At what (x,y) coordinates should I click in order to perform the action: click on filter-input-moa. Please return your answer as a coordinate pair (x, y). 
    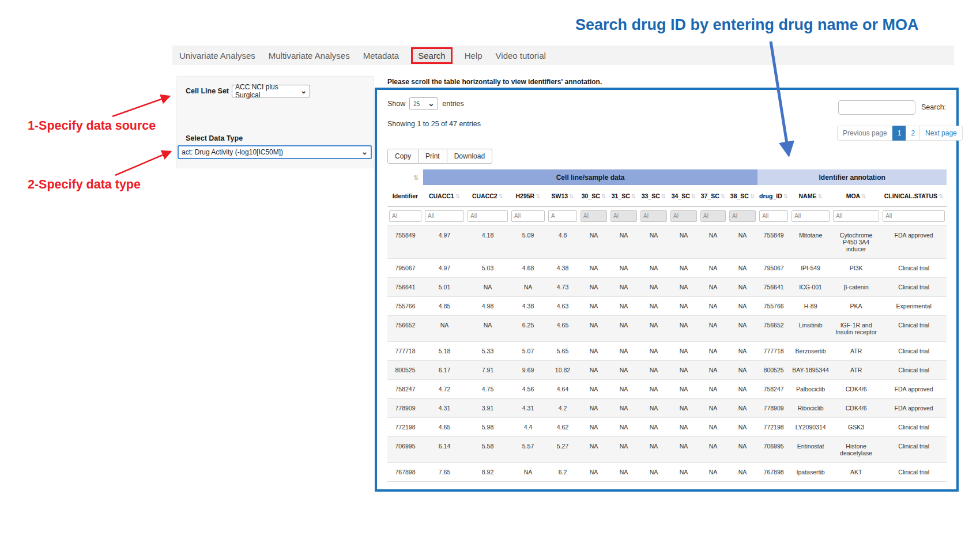
    Looking at the image, I should click on (856, 216).